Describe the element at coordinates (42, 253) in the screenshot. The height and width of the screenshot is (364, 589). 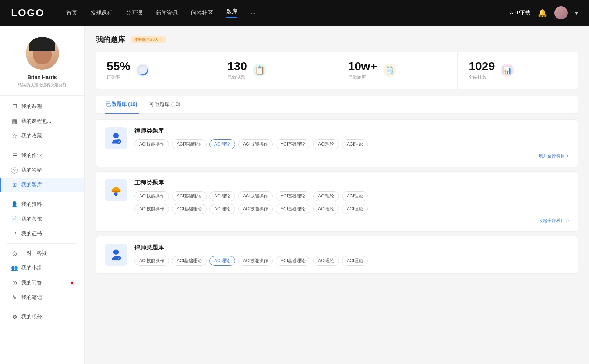
I see `sidebar-item-one-on-one: ◎ 一对一答疑` at that location.